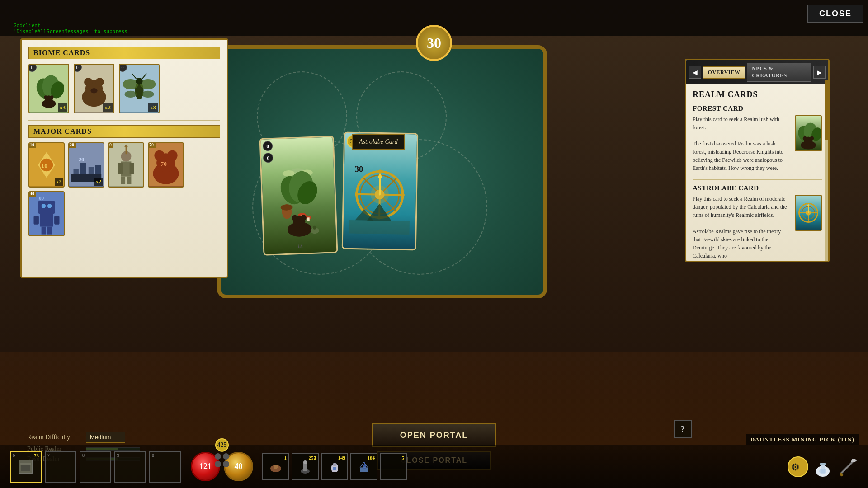 This screenshot has height=488, width=868. What do you see at coordinates (434, 43) in the screenshot?
I see `score-value: 30` at bounding box center [434, 43].